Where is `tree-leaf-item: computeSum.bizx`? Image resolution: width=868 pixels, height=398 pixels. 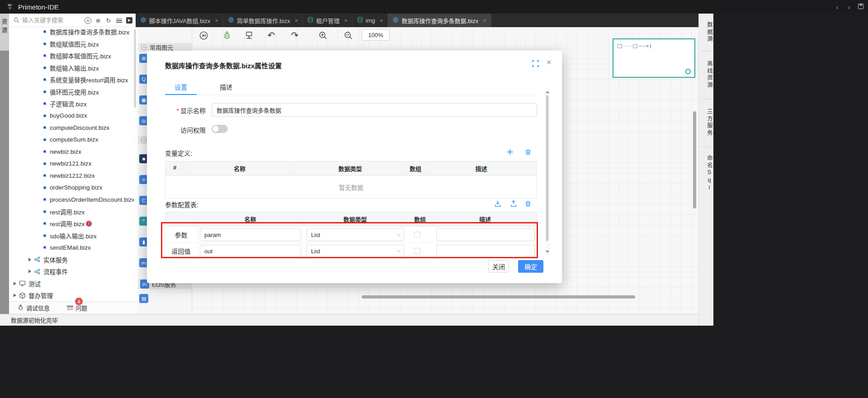 tree-leaf-item: computeSum.bizx is located at coordinates (71, 140).